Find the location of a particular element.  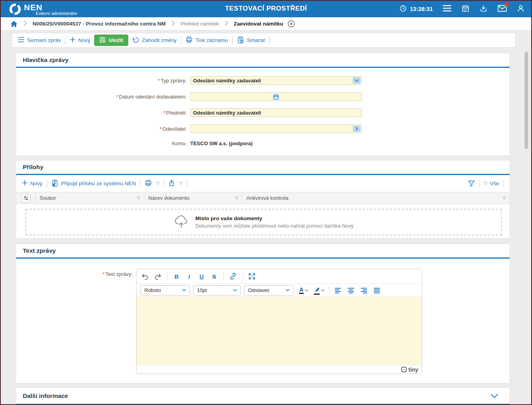

field-label: *Text zprávy: is located at coordinates (76, 321).